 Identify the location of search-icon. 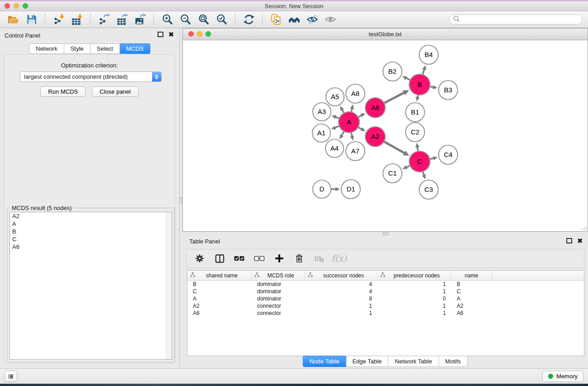
(456, 20).